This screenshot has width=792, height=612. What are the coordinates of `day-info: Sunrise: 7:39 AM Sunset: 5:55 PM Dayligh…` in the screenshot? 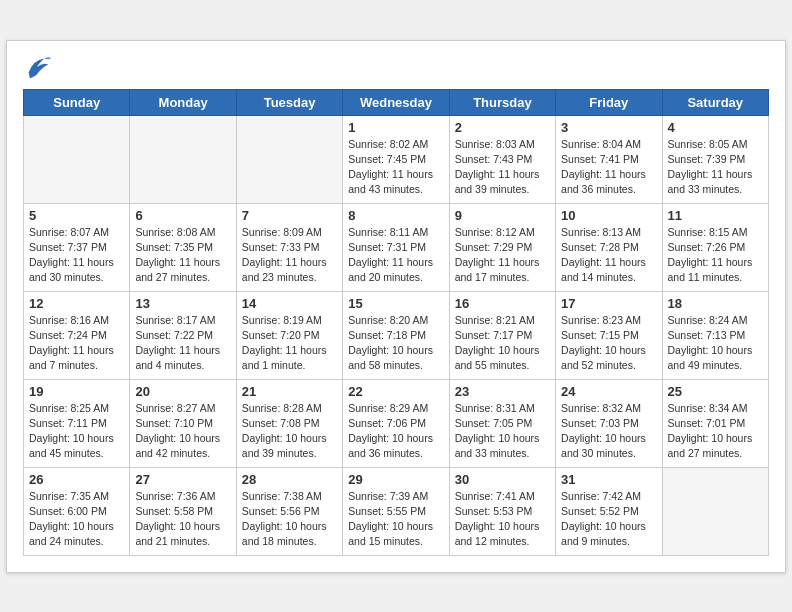 It's located at (396, 520).